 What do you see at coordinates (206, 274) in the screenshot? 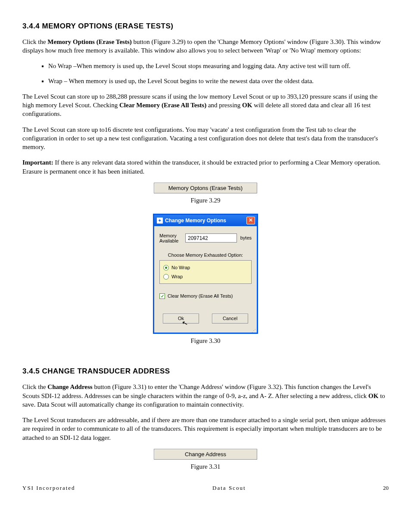
I see `change-memory-options-dialog: ✦ Change Memory Options ✕ Memory Availab…` at bounding box center [206, 274].